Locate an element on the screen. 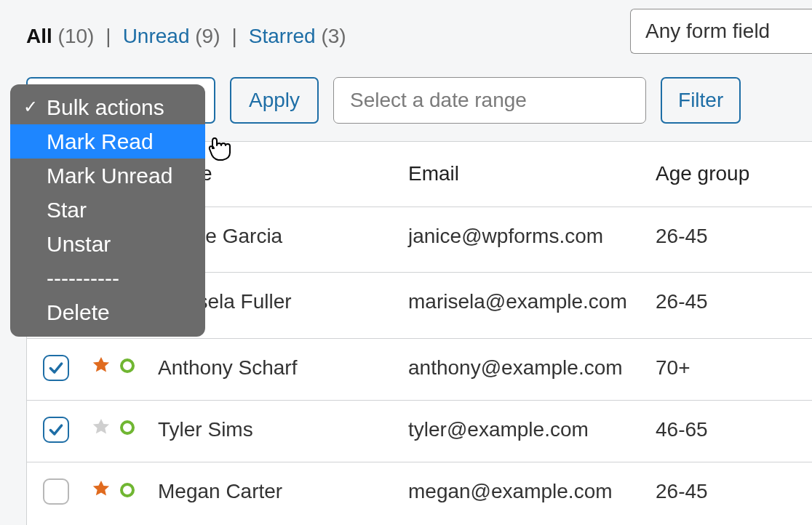  cell-email: megan@example.com is located at coordinates (522, 494).